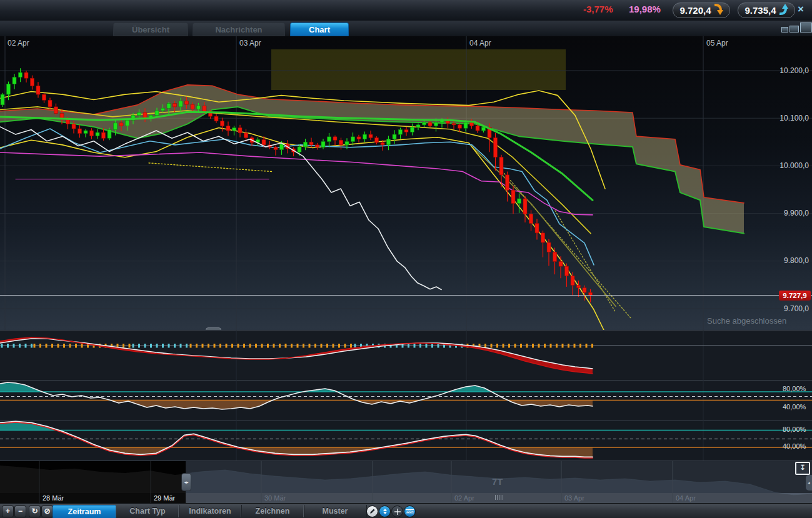  What do you see at coordinates (335, 511) in the screenshot?
I see `menu-muster: Muster` at bounding box center [335, 511].